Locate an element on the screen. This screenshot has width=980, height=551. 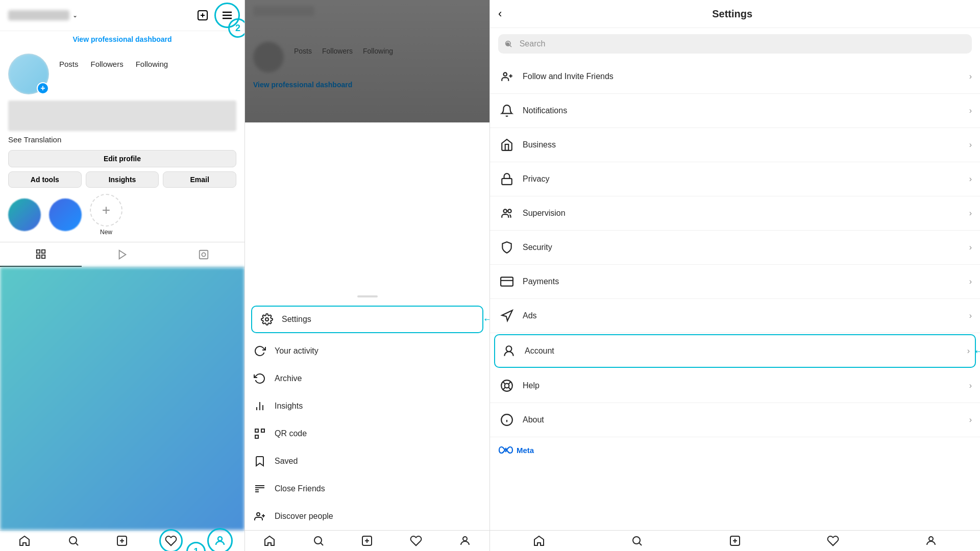
insights-icon is located at coordinates (260, 406).